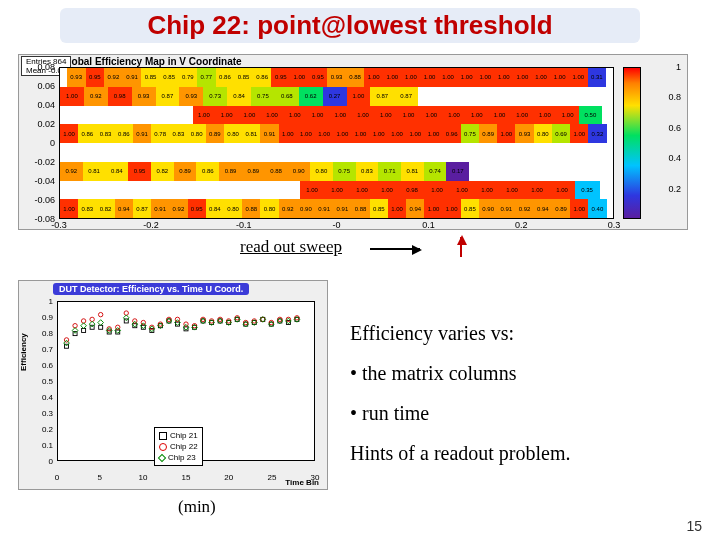 The width and height of the screenshot is (720, 540). I want to click on heatmap-cell: 0.95, so click(318, 78).